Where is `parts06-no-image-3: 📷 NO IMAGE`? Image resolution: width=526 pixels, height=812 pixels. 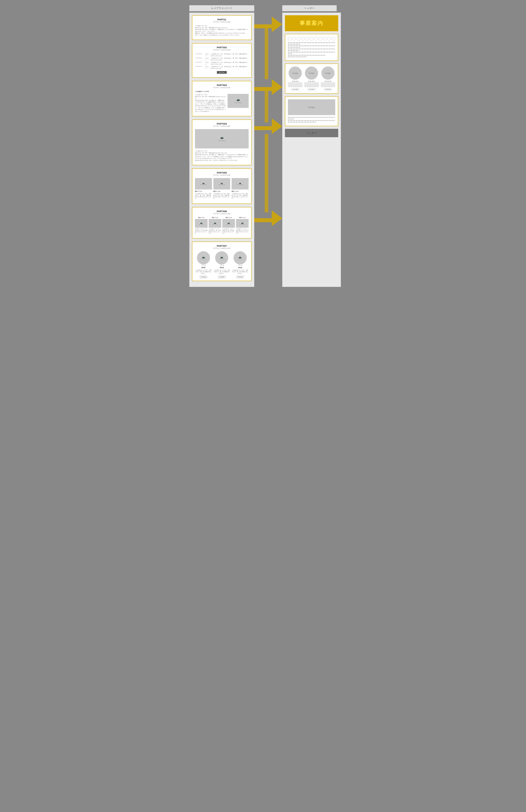
parts06-no-image-3: 📷 NO IMAGE is located at coordinates (228, 223).